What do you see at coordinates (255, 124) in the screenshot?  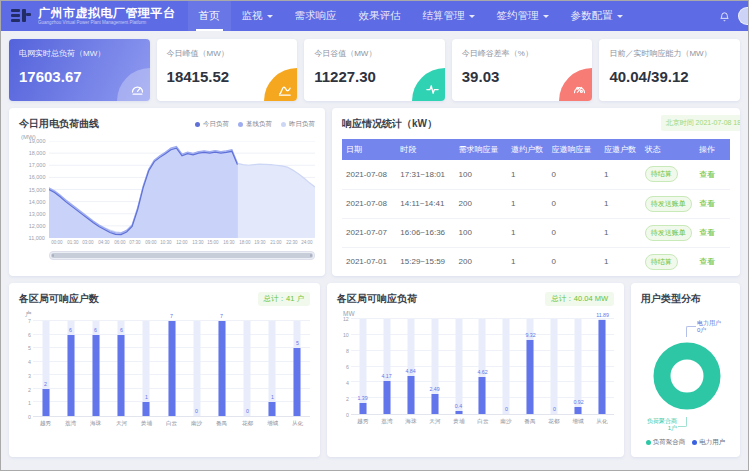 I see `load-curve-legend: 今日负荷基线负荷昨日负荷` at bounding box center [255, 124].